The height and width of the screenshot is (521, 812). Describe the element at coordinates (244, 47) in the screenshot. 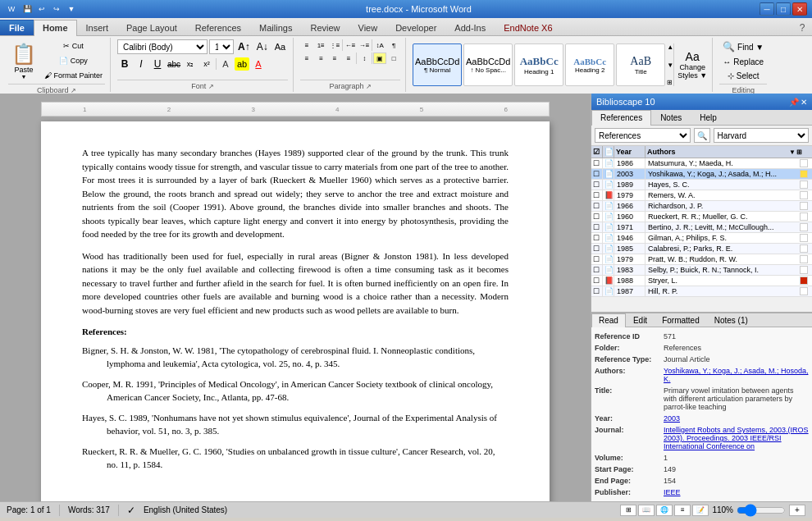

I see `grow-font-btn: A↑` at that location.